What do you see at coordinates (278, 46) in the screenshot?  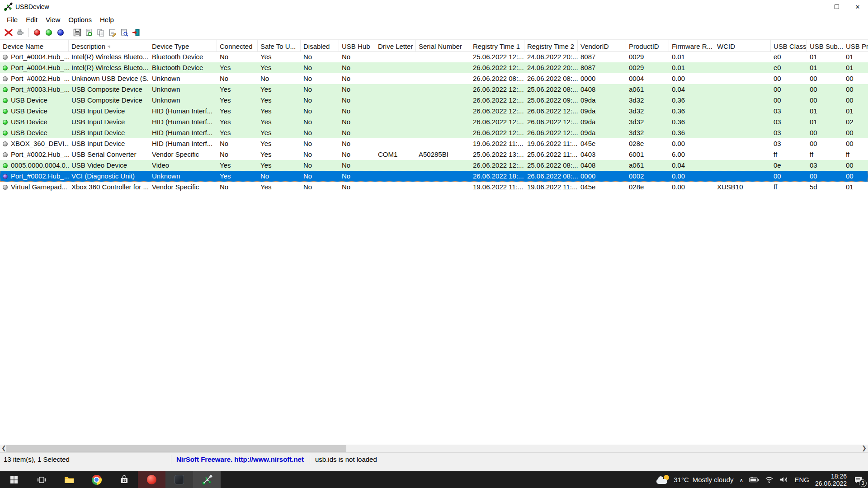 I see `column-header-label: Safe To U...` at bounding box center [278, 46].